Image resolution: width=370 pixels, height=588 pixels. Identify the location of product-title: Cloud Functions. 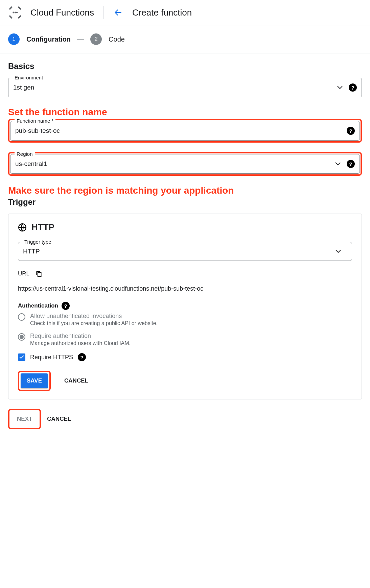
(62, 13).